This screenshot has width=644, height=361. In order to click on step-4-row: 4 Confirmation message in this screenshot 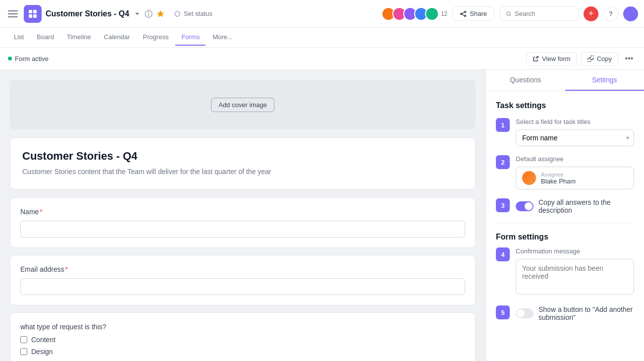, I will do `click(565, 272)`.